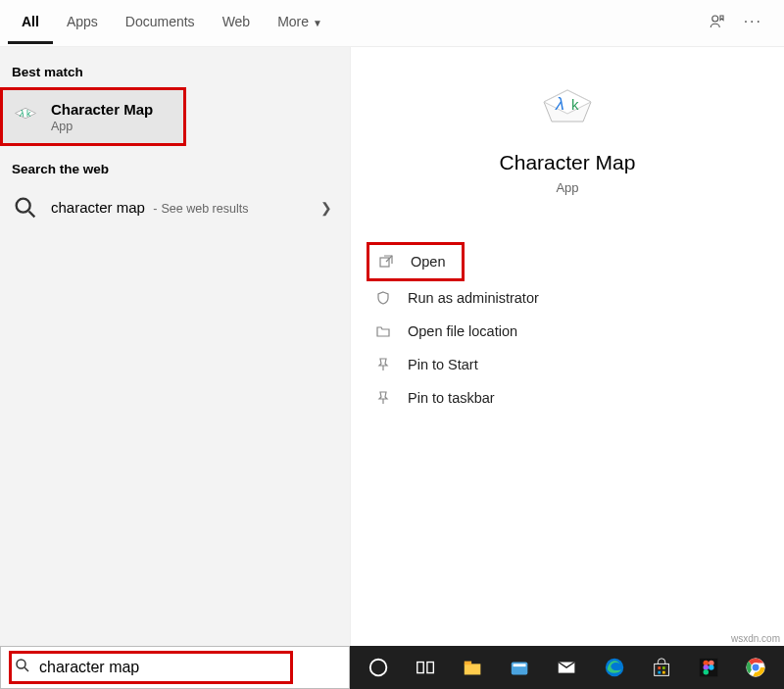  What do you see at coordinates (237, 24) in the screenshot?
I see `tab-web: Web` at bounding box center [237, 24].